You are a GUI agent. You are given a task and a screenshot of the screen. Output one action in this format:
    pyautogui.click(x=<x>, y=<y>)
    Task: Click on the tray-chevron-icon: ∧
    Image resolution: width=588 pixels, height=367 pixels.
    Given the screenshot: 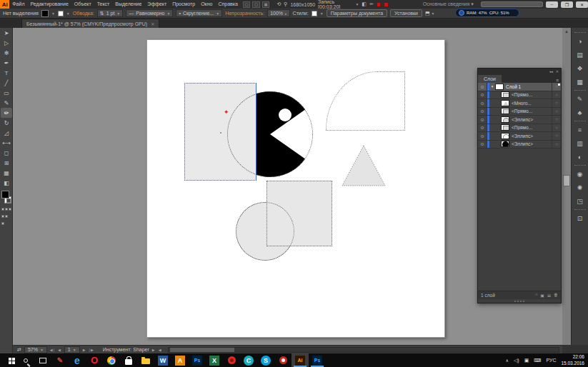 What is the action you would take?
    pyautogui.click(x=507, y=360)
    